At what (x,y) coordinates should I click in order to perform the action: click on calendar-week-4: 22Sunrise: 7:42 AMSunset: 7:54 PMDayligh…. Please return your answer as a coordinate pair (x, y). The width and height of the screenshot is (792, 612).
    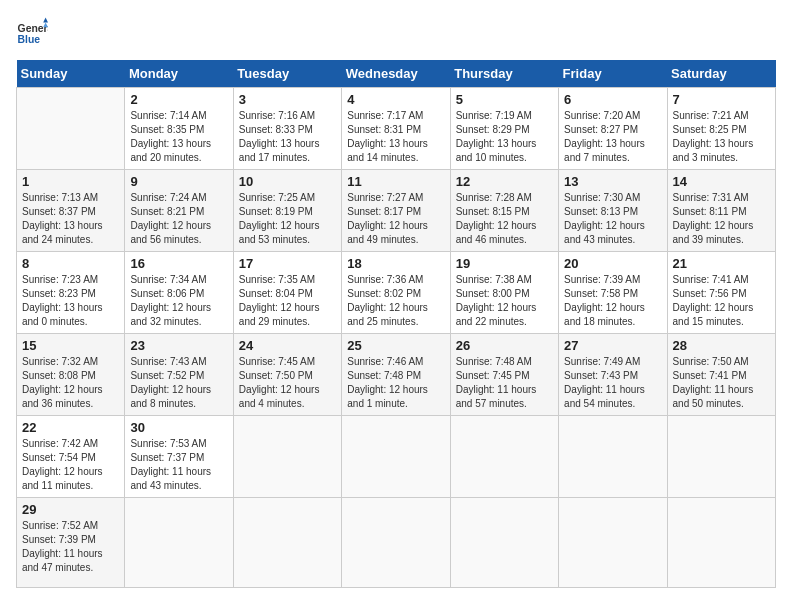
    Looking at the image, I should click on (396, 457).